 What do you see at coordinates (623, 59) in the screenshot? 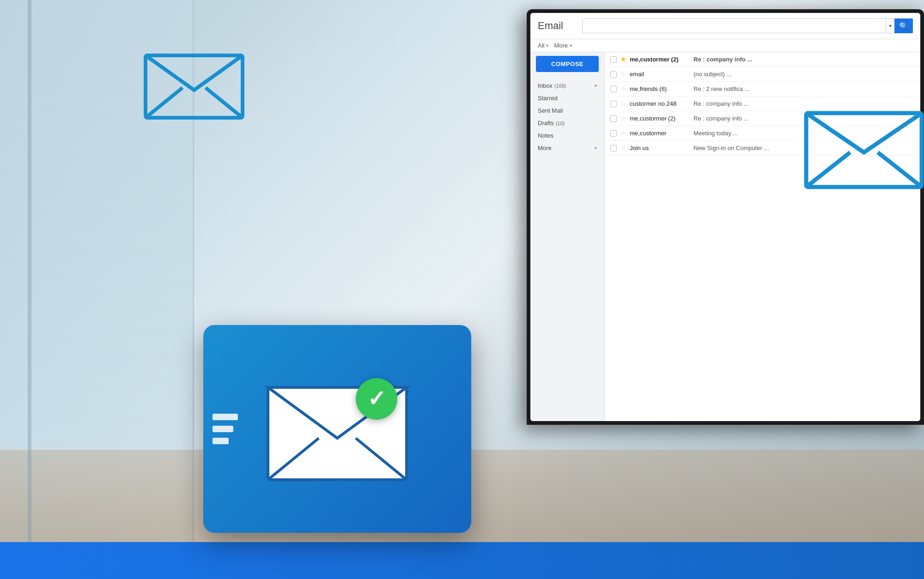
I see `star-icon-0: ★` at bounding box center [623, 59].